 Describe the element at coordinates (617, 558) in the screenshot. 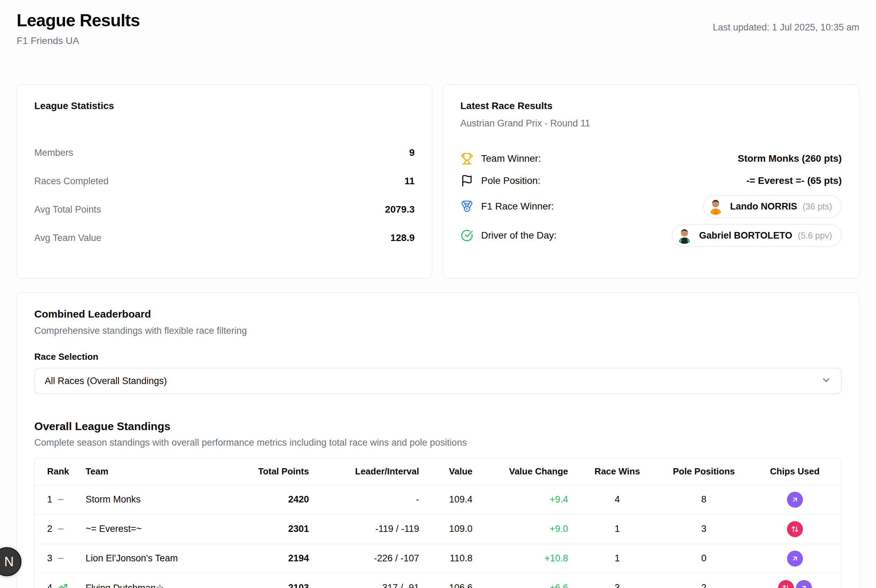

I see `race-wins: 1` at that location.